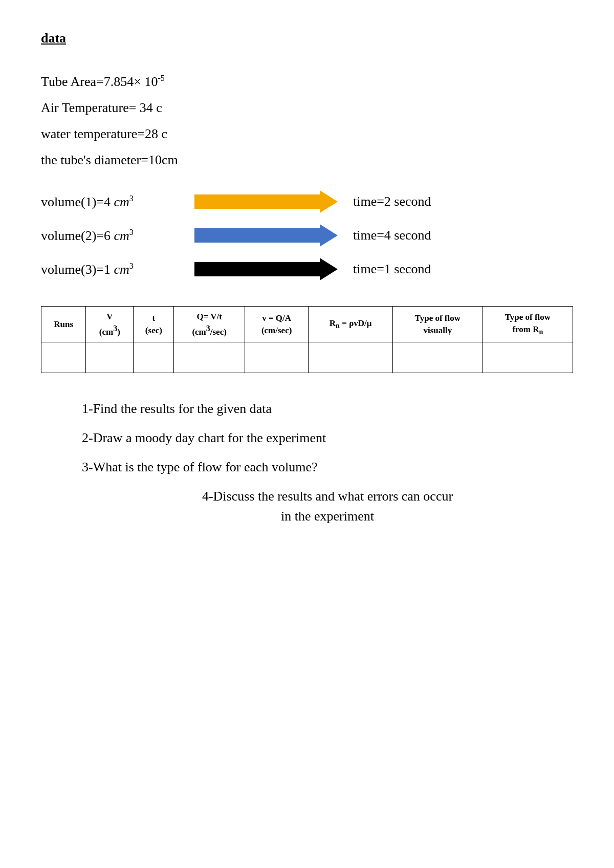 This screenshot has height=868, width=614. What do you see at coordinates (307, 134) in the screenshot?
I see `water-temperature: water temperature=28 c` at bounding box center [307, 134].